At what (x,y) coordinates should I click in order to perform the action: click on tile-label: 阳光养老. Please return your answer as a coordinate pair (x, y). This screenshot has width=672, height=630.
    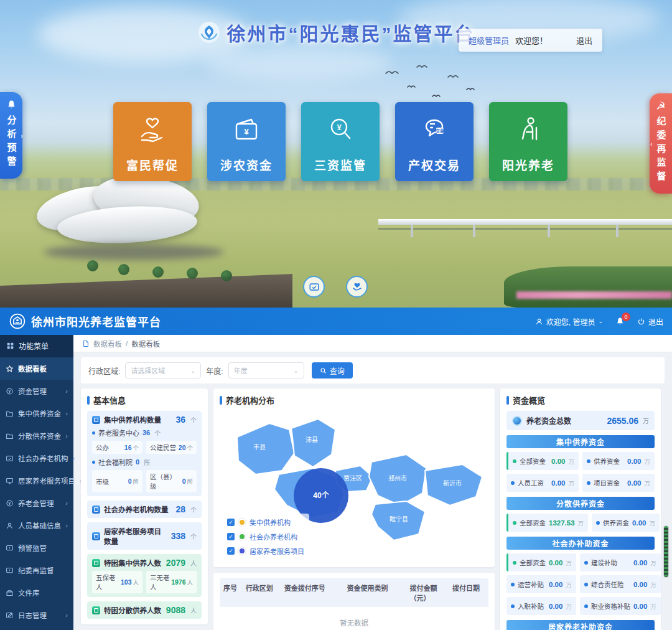
    Looking at the image, I should click on (528, 164).